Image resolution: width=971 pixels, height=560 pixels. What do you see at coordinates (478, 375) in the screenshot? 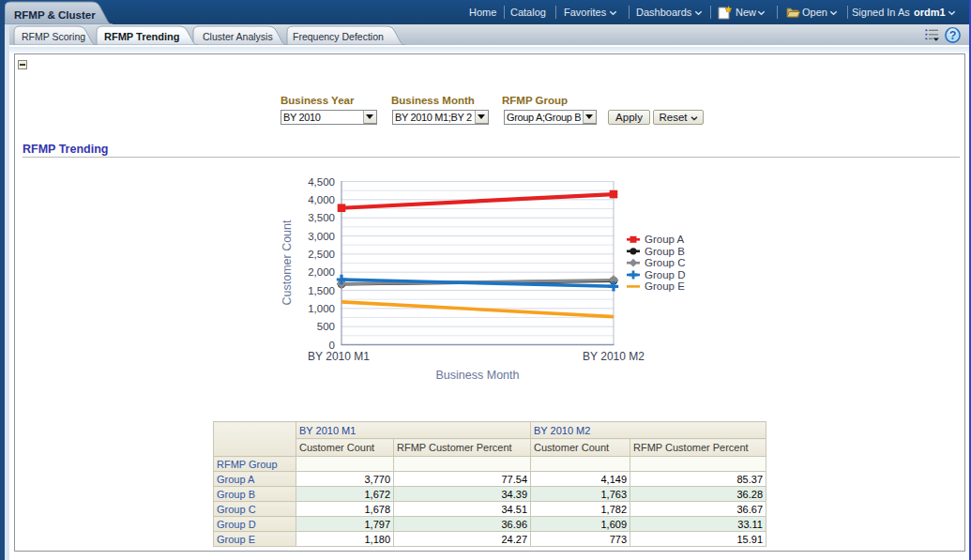
I see `svg-text: Business Month` at bounding box center [478, 375].